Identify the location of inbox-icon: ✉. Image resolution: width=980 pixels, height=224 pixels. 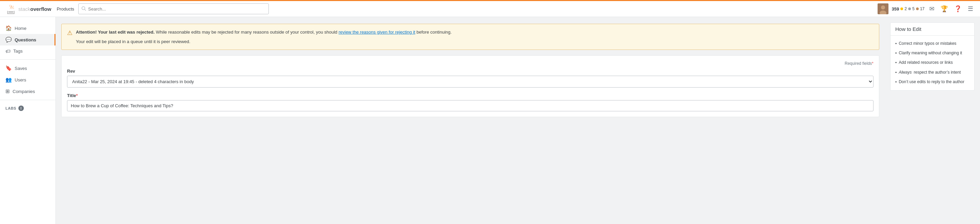
(932, 9).